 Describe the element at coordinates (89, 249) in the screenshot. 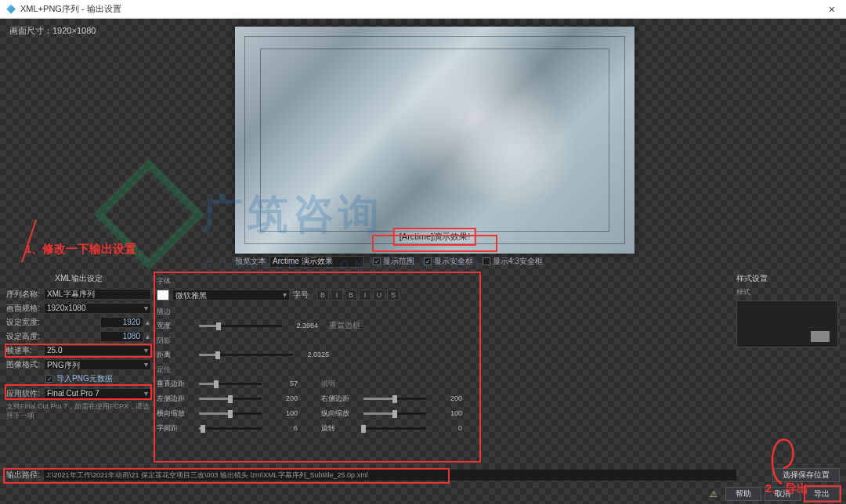

I see `annotation-text: 修改一下输出设置` at that location.